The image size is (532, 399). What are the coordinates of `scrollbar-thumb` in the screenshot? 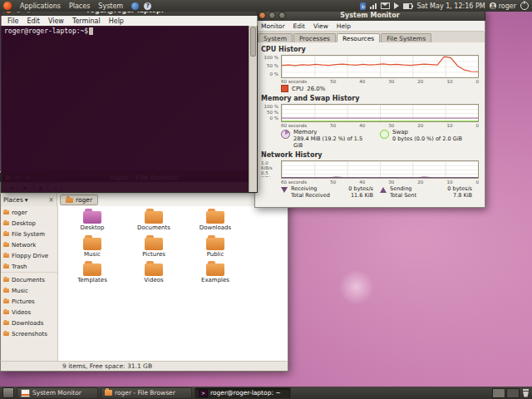 It's located at (253, 42).